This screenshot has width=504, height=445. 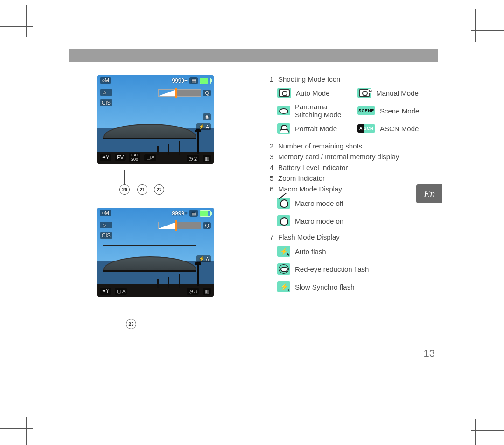 What do you see at coordinates (269, 79) in the screenshot?
I see `legend-num: 1` at bounding box center [269, 79].